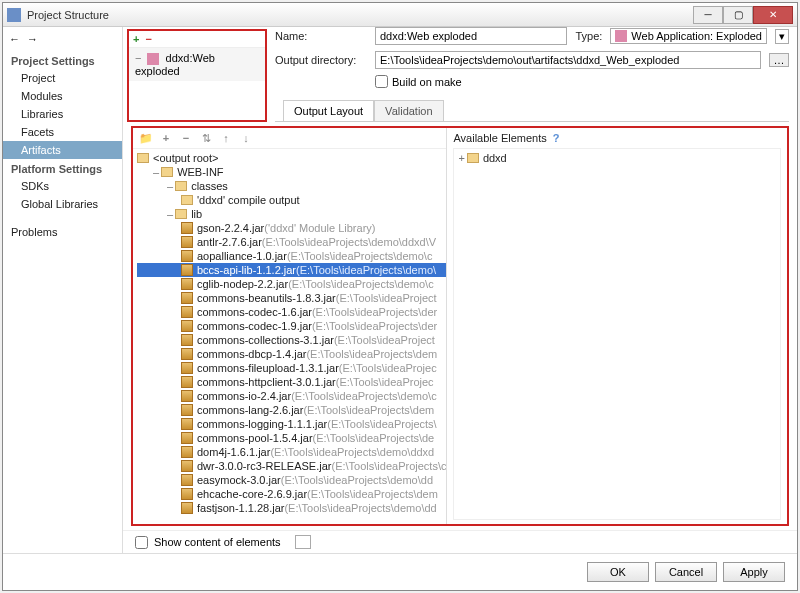  I want to click on jar-item: commons-codec-1.9.jar (E:\Tools\ideaProj…, so click(292, 326).